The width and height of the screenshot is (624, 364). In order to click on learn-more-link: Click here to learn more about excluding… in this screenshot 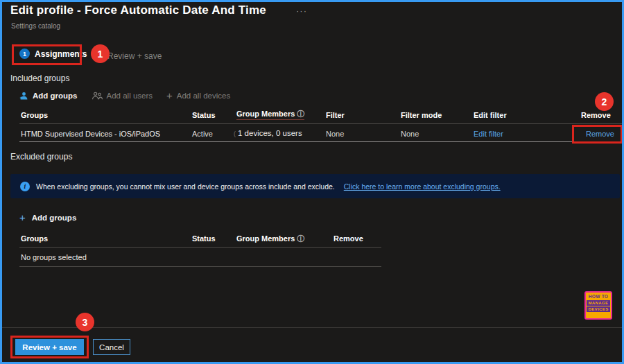, I will do `click(422, 187)`.